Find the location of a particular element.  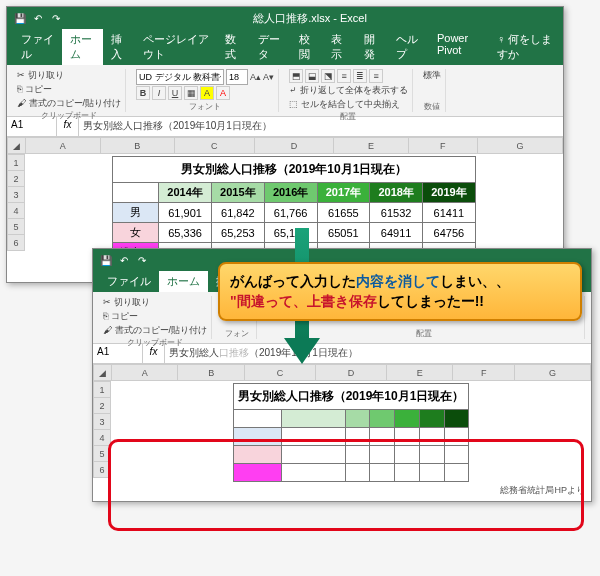

group-clipboard: ✂ 切り取り ⎘ コピー 🖌 書式のコピー/貼り付け クリップボード is located at coordinates (156, 318).